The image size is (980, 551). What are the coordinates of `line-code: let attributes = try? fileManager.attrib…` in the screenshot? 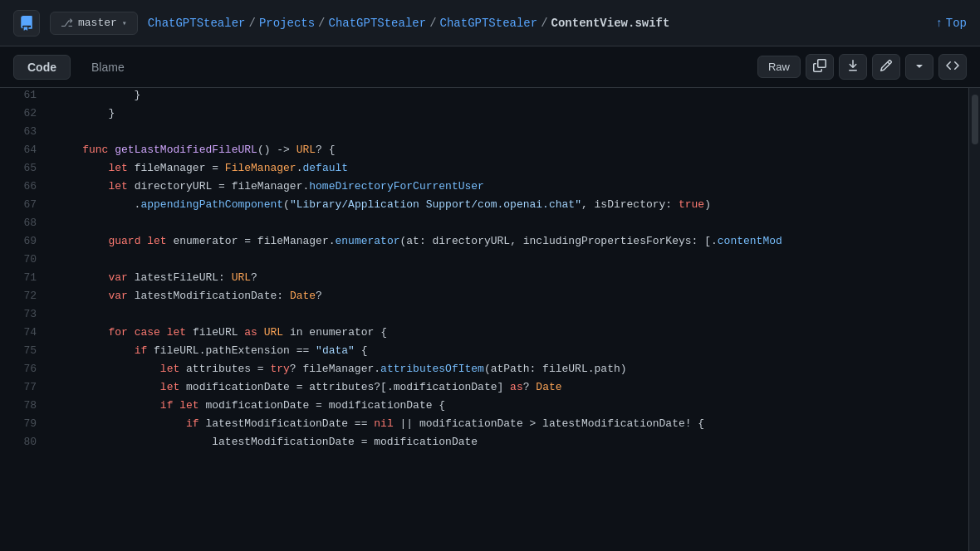 It's located at (509, 371).